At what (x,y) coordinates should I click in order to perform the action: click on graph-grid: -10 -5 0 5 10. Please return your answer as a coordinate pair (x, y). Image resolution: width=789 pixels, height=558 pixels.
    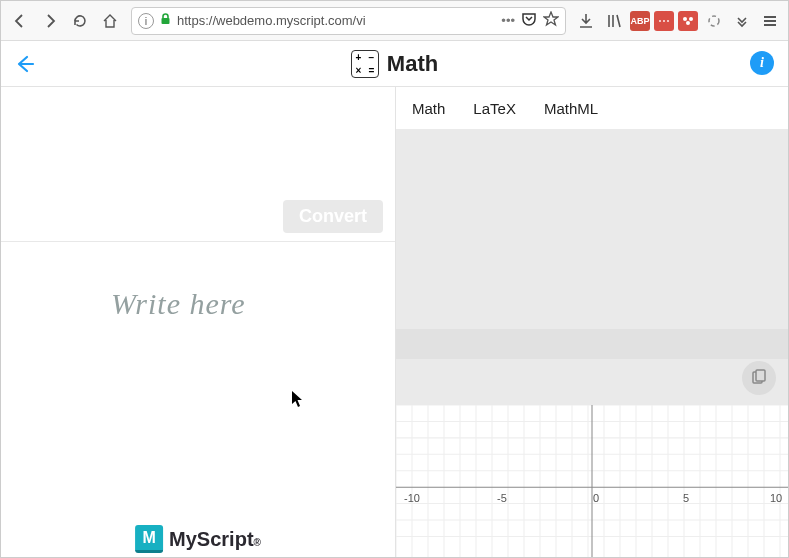
    Looking at the image, I should click on (592, 481).